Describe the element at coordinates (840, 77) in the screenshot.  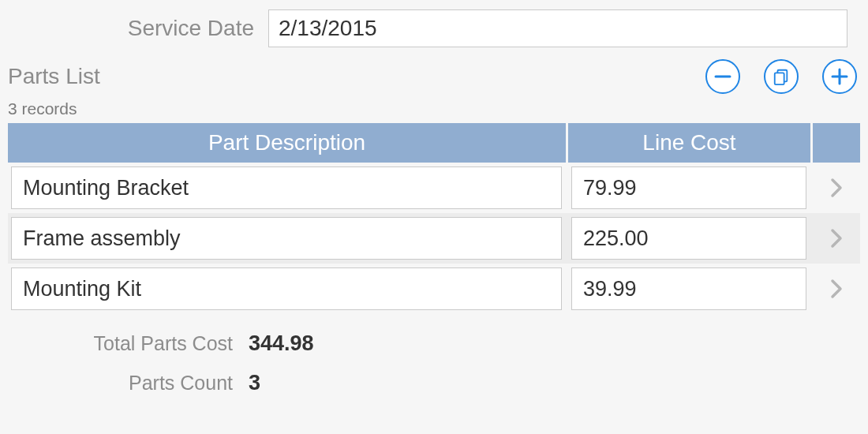
I see `add-row-button` at that location.